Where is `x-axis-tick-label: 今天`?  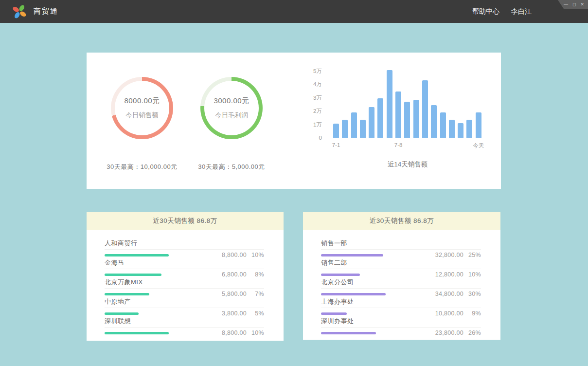 x-axis-tick-label: 今天 is located at coordinates (479, 146).